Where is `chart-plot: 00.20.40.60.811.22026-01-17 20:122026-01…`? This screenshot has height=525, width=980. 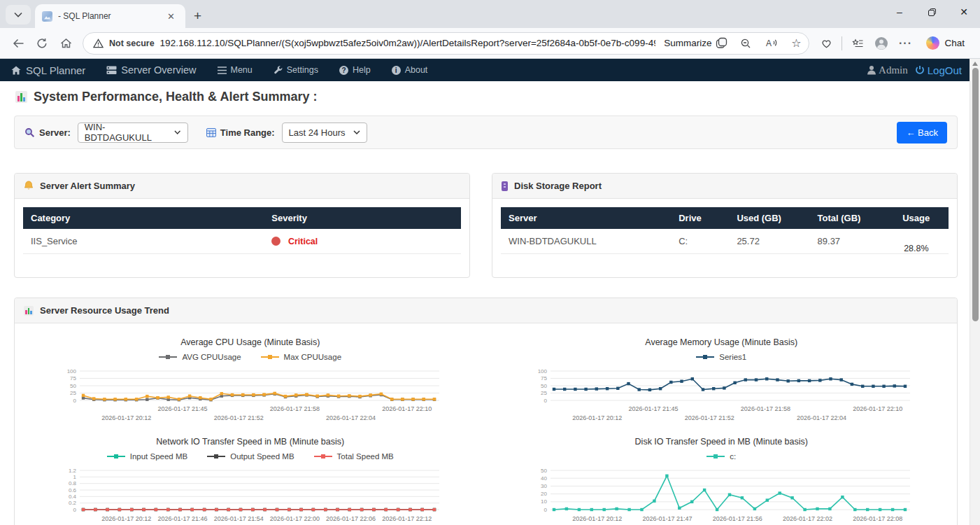
chart-plot: 00.20.40.60.811.22026-01-17 20:122026-01… is located at coordinates (250, 496).